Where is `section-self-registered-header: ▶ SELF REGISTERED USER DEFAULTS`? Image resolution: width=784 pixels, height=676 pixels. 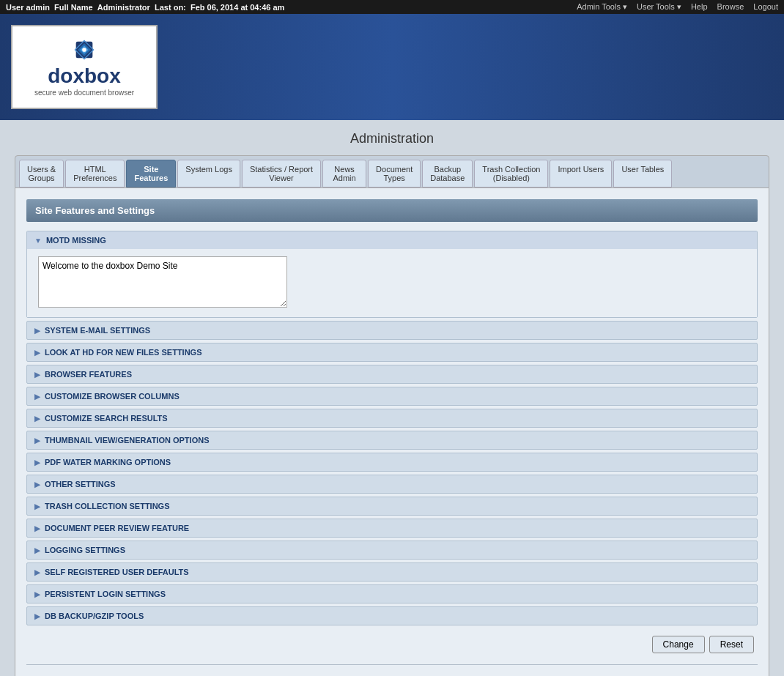
section-self-registered-header: ▶ SELF REGISTERED USER DEFAULTS is located at coordinates (392, 572).